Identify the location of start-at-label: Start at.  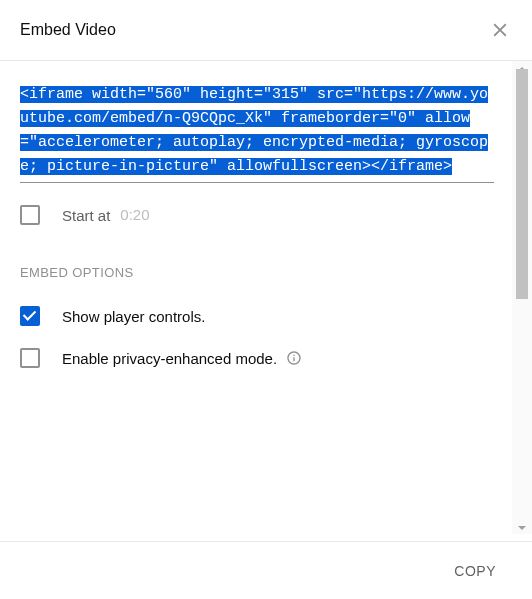
(86, 216).